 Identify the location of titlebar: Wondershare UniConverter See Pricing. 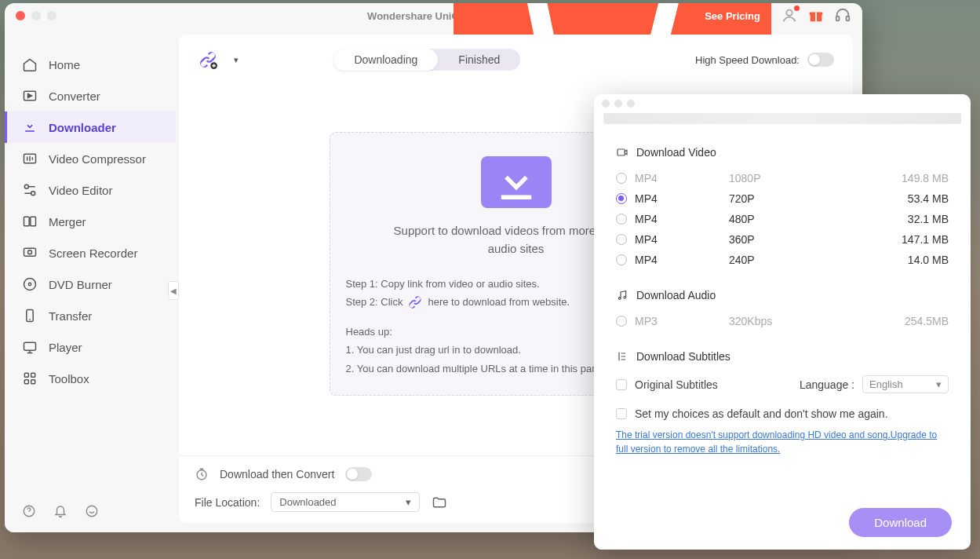
(433, 16).